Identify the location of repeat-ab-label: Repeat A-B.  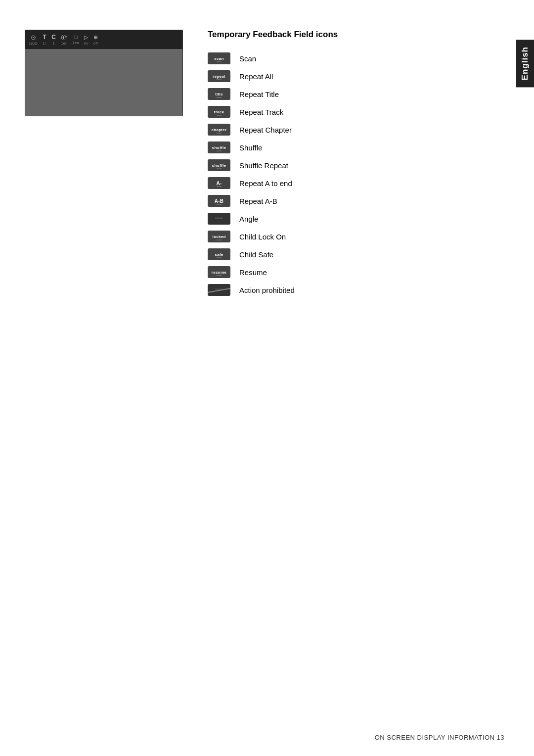
(258, 201).